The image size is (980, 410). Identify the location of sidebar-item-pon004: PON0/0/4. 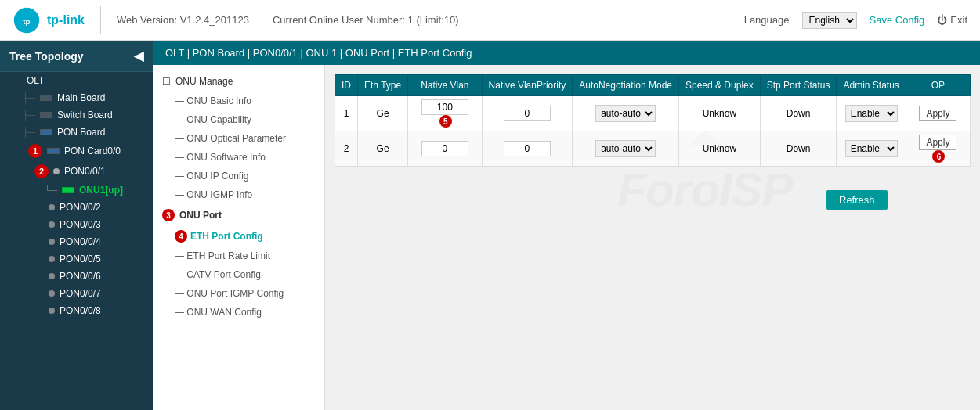
(77, 242).